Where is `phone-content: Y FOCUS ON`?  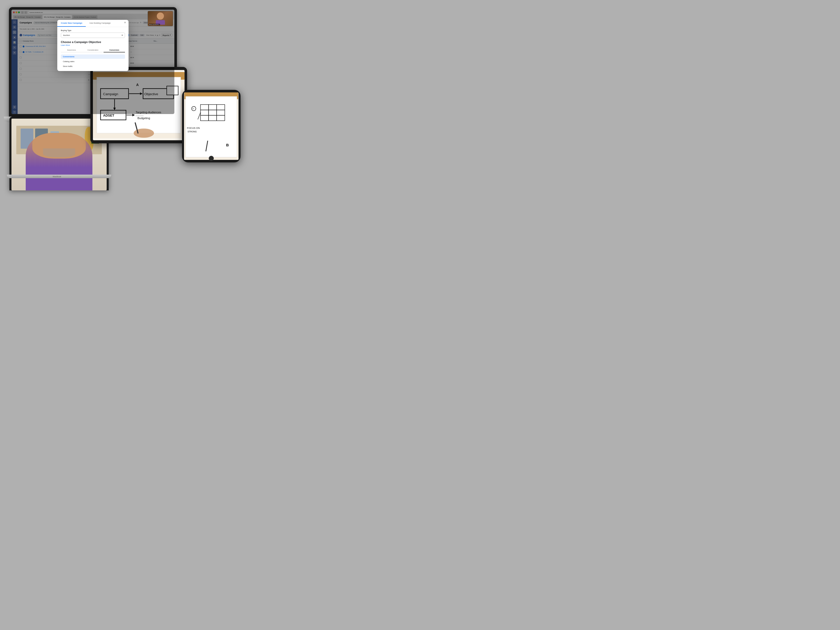
phone-content: Y FOCUS ON is located at coordinates (211, 126).